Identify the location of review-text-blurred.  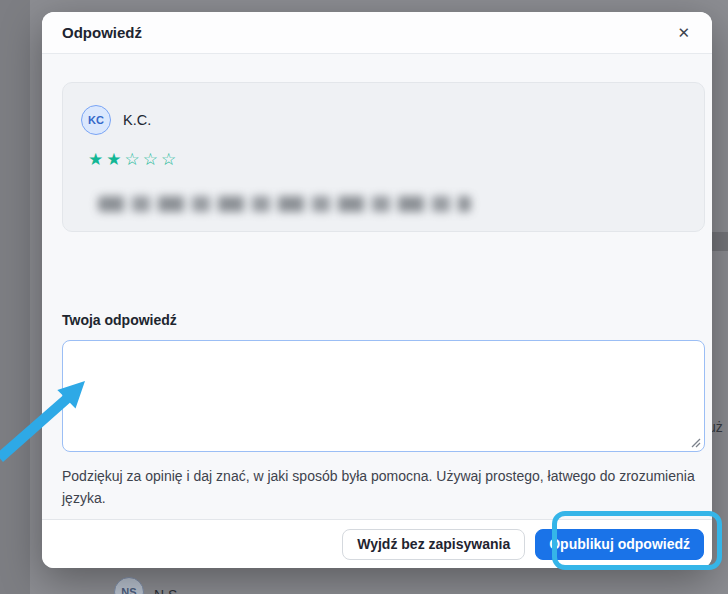
(284, 204).